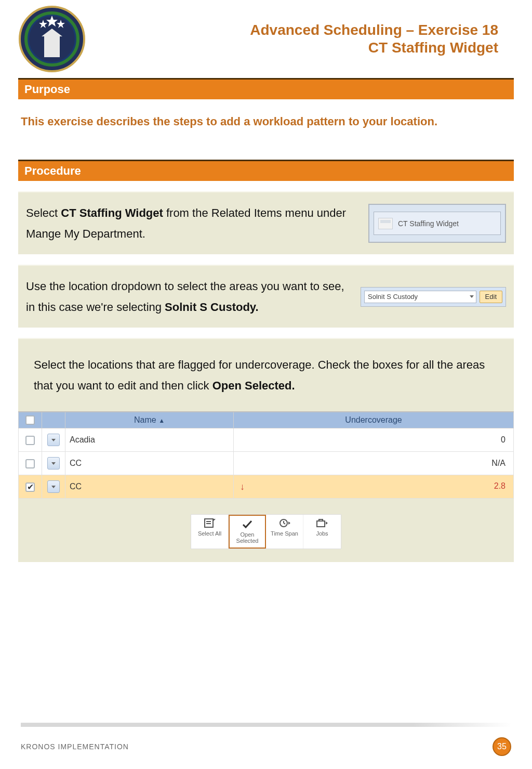  Describe the element at coordinates (420, 297) in the screenshot. I see `location-dropdown: Solnit S Custody` at that location.